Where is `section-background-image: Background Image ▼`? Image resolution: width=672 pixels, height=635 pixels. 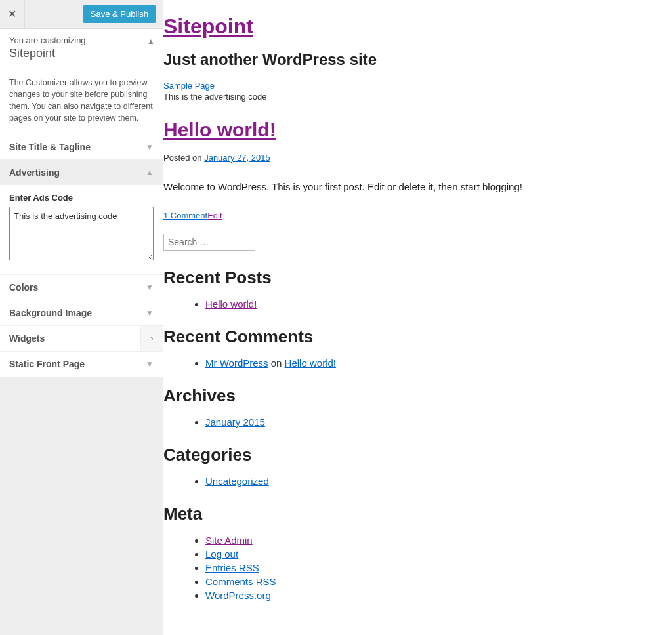
section-background-image: Background Image ▼ is located at coordinates (81, 313).